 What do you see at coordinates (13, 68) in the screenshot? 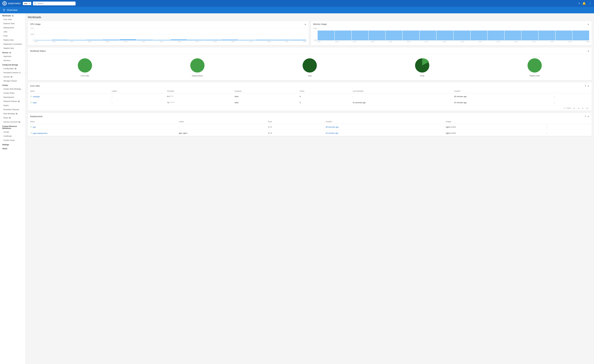
I see `sidebar-item-config-maps: Config Maps N` at bounding box center [13, 68].